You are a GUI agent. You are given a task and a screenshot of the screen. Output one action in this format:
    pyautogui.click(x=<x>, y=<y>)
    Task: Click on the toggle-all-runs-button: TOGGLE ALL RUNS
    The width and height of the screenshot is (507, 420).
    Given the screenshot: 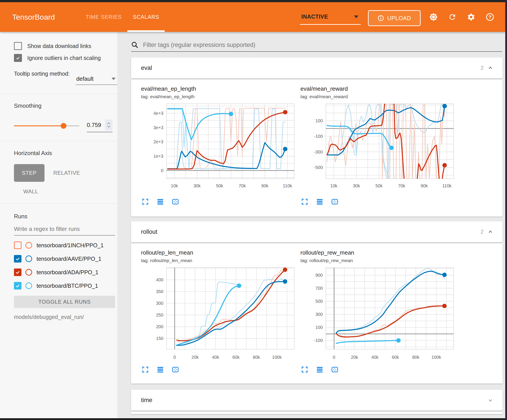 What is the action you would take?
    pyautogui.click(x=65, y=302)
    